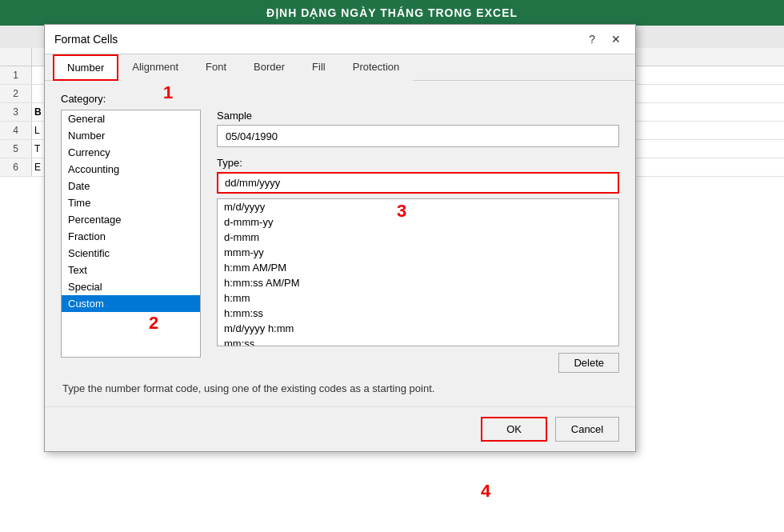  I want to click on dialog-title-controls: ? ✕, so click(605, 39).